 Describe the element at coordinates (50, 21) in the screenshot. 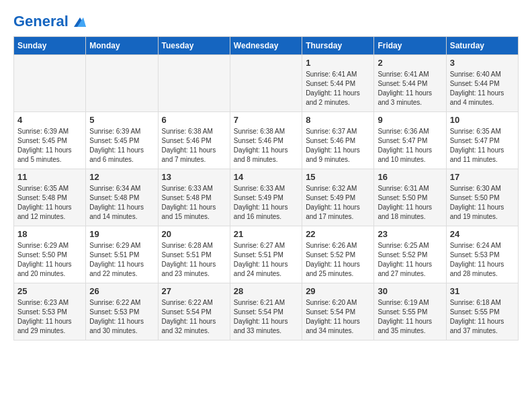

I see `logo-text: General` at that location.